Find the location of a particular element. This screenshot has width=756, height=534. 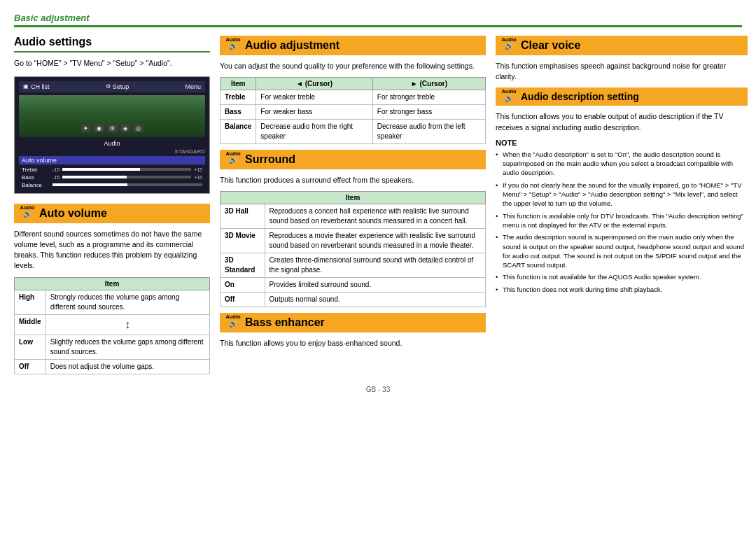

tv-bass-bar is located at coordinates (127, 177).